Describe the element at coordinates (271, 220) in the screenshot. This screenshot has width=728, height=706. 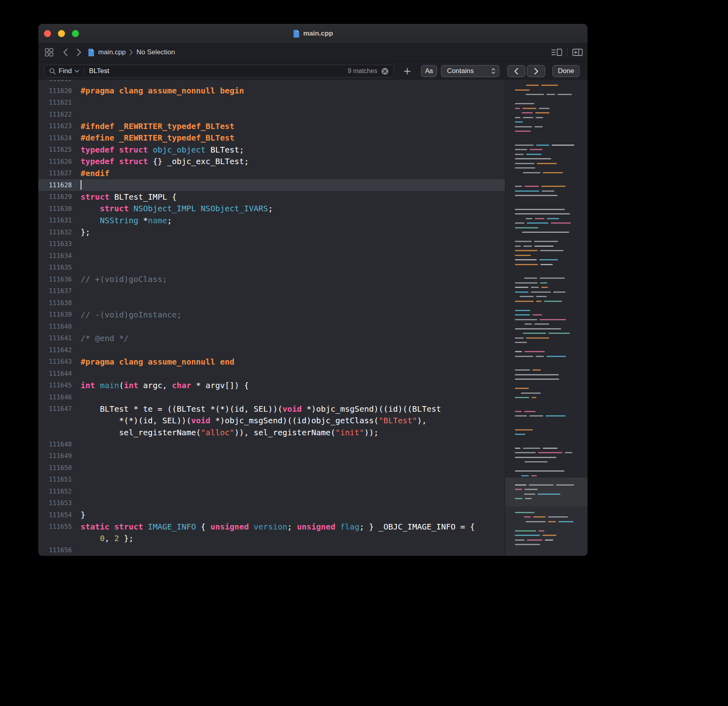
I see `code-line: 111631 NSString *name;` at that location.